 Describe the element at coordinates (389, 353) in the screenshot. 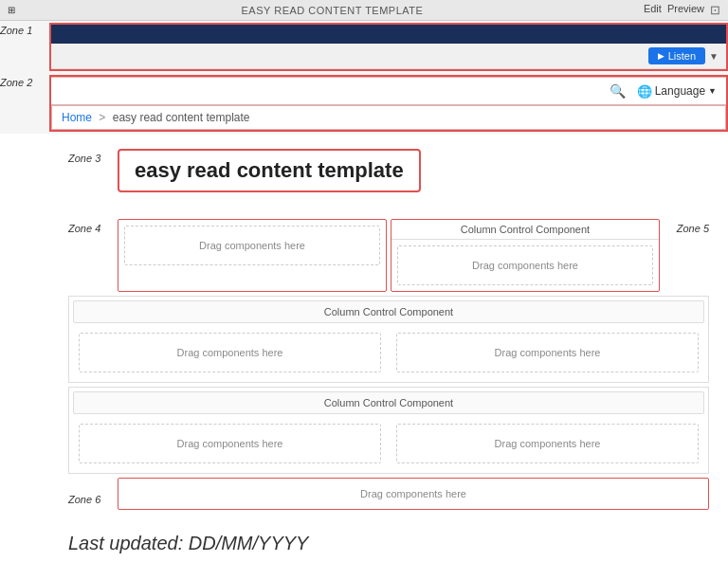

I see `two-col-layout-2: Drag components here Drag components her…` at that location.